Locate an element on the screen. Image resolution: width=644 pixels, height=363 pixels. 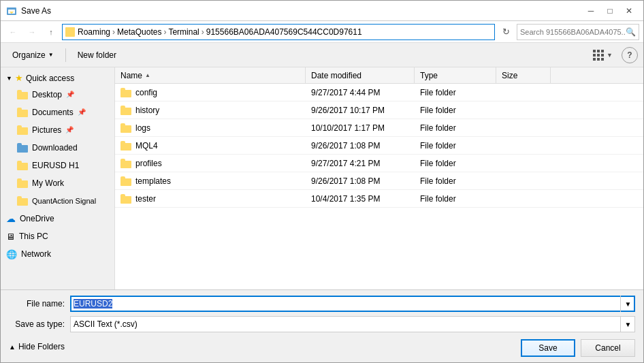
dialog-title: Save As is located at coordinates (302, 11).